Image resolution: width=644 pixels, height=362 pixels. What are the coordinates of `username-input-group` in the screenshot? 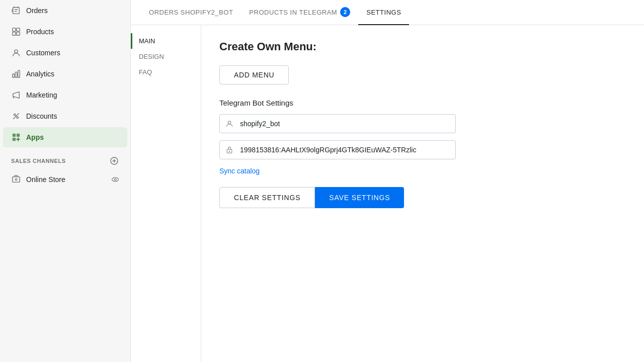 It's located at (423, 124).